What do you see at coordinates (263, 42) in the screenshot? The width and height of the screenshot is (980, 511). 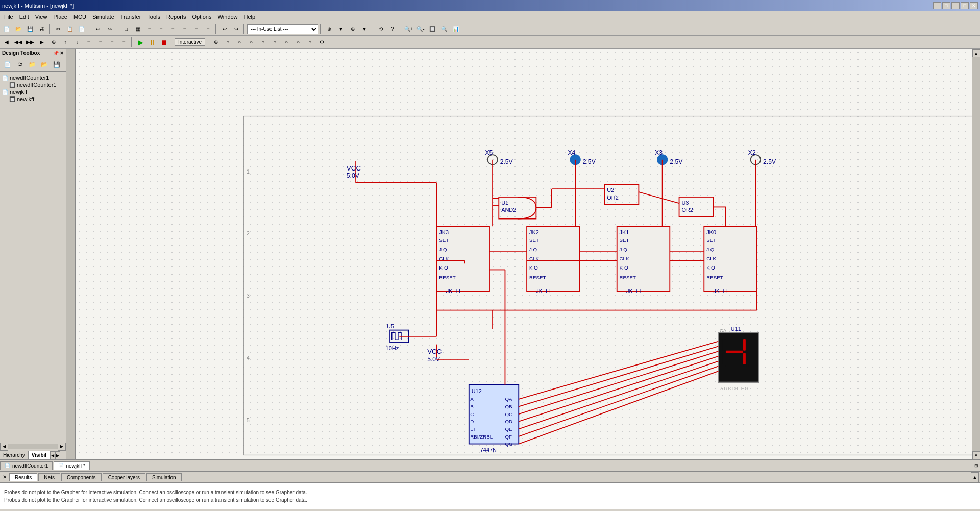 I see `tb2-16-btn: ○` at bounding box center [263, 42].